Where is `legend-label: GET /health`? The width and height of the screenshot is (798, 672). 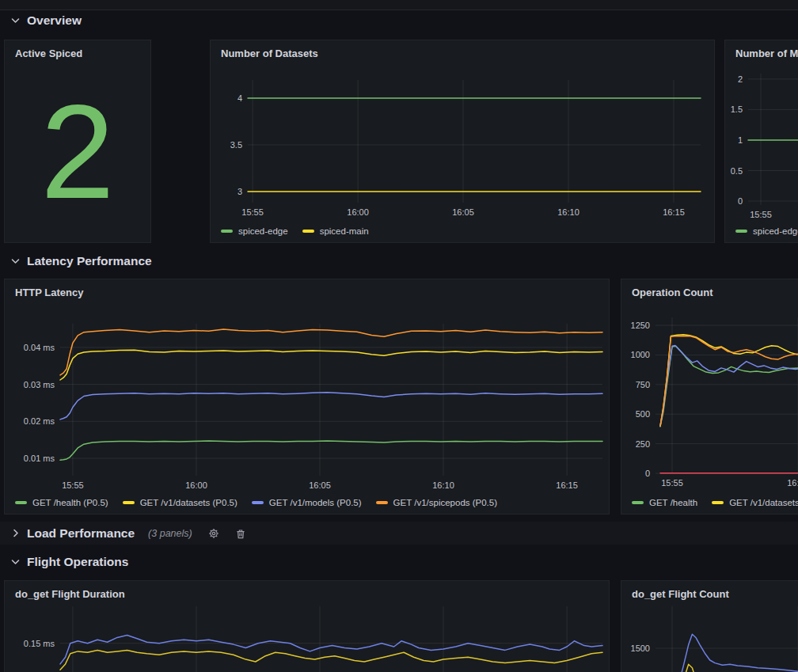
legend-label: GET /health is located at coordinates (673, 503).